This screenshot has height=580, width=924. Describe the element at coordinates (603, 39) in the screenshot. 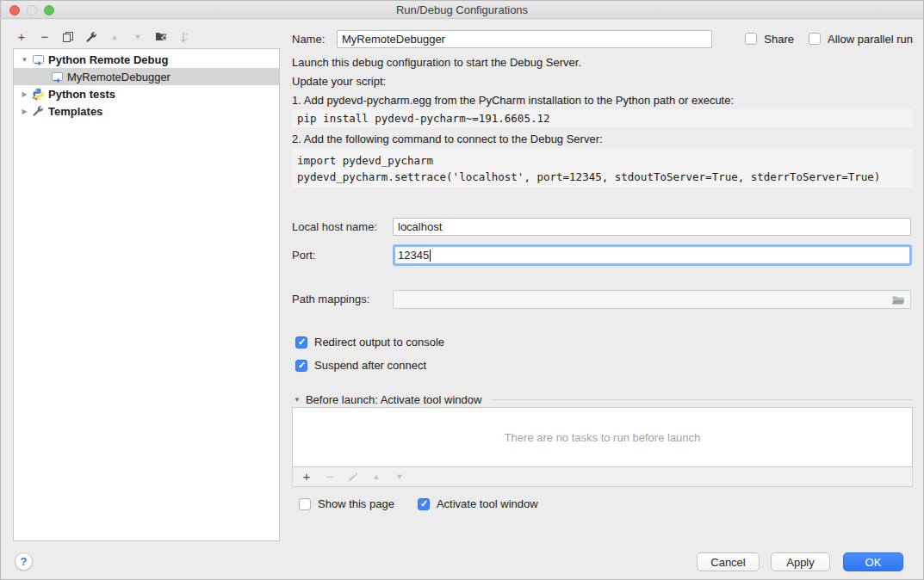

I see `name-row: Name: MyRemoteDebugger Share Allow paral…` at that location.